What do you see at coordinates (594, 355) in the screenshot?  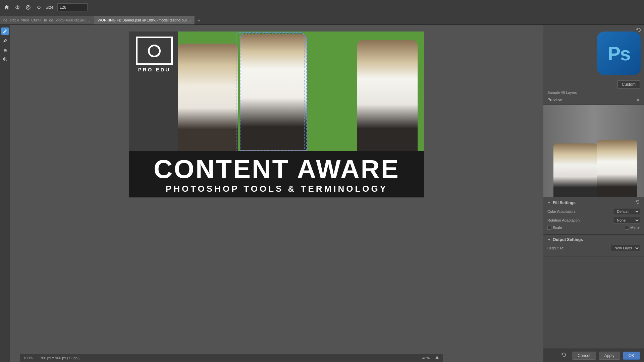 I see `action-buttons: Cancel Apply OK` at bounding box center [594, 355].